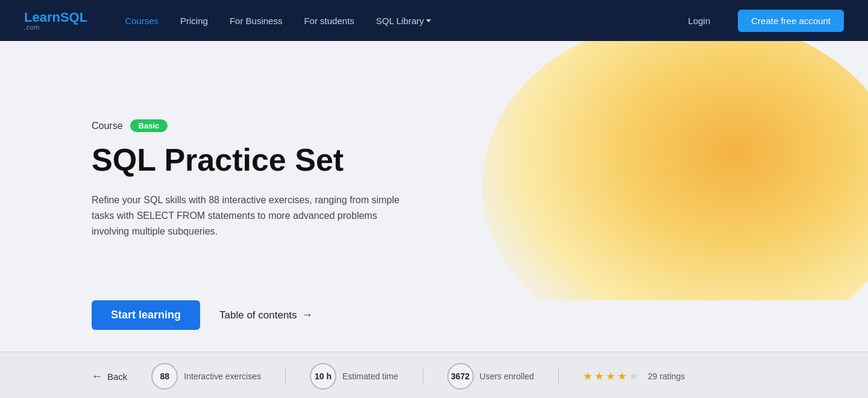  I want to click on stats-bar: ← Back 88 Interactive exercises 10 h Est…, so click(434, 375).